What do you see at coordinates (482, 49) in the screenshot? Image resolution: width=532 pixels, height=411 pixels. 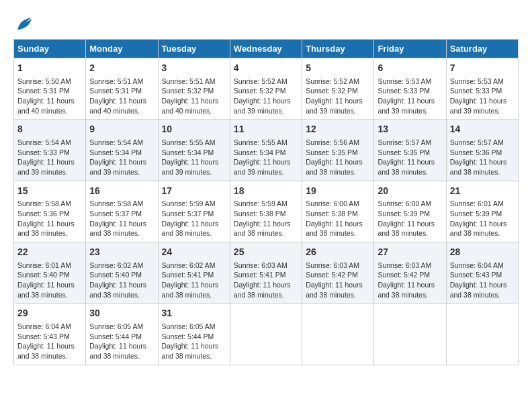 I see `col-header-saturday: Saturday` at bounding box center [482, 49].